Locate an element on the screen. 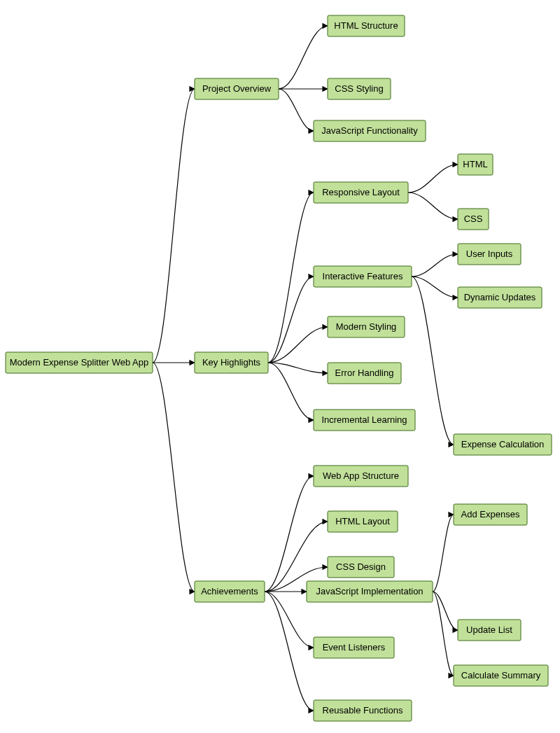  node-user_inputs: User Inputs is located at coordinates (489, 254).